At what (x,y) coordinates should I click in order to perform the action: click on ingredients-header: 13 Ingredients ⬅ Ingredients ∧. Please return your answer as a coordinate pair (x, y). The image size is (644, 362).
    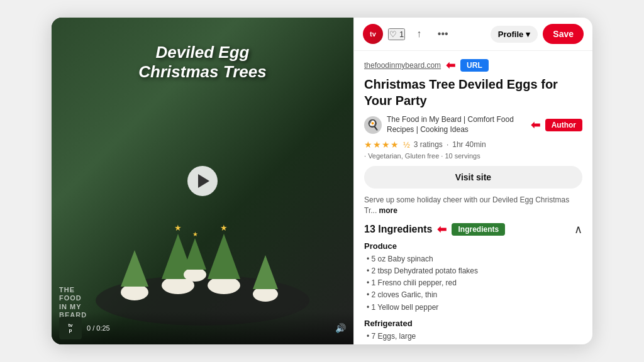
    Looking at the image, I should click on (473, 229).